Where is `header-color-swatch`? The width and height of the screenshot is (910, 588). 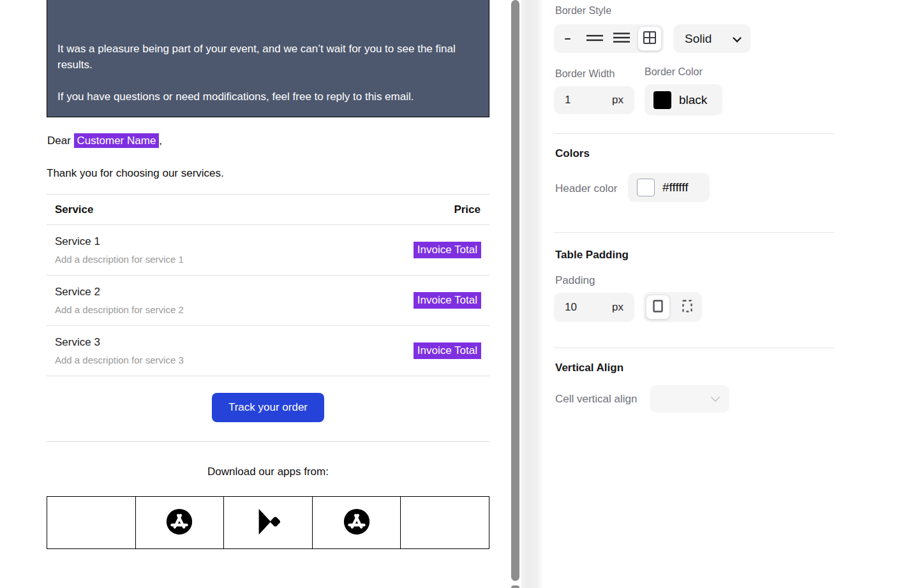 header-color-swatch is located at coordinates (646, 187).